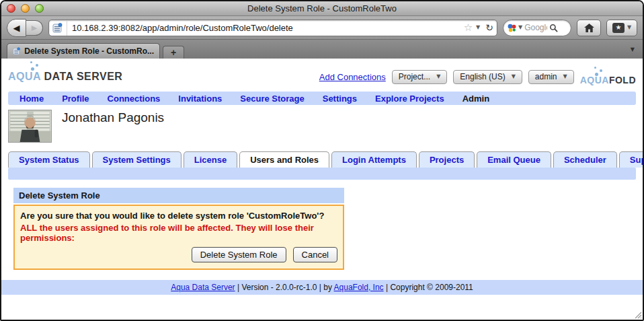 Image resolution: width=644 pixels, height=321 pixels. I want to click on nav-item-invitations: Invitations, so click(200, 98).